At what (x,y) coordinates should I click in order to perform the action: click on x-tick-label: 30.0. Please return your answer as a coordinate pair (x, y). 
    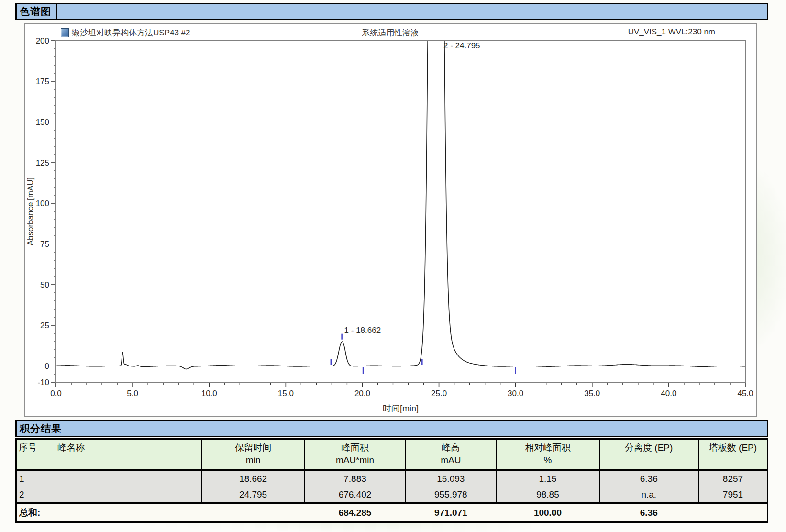
    Looking at the image, I should click on (516, 393).